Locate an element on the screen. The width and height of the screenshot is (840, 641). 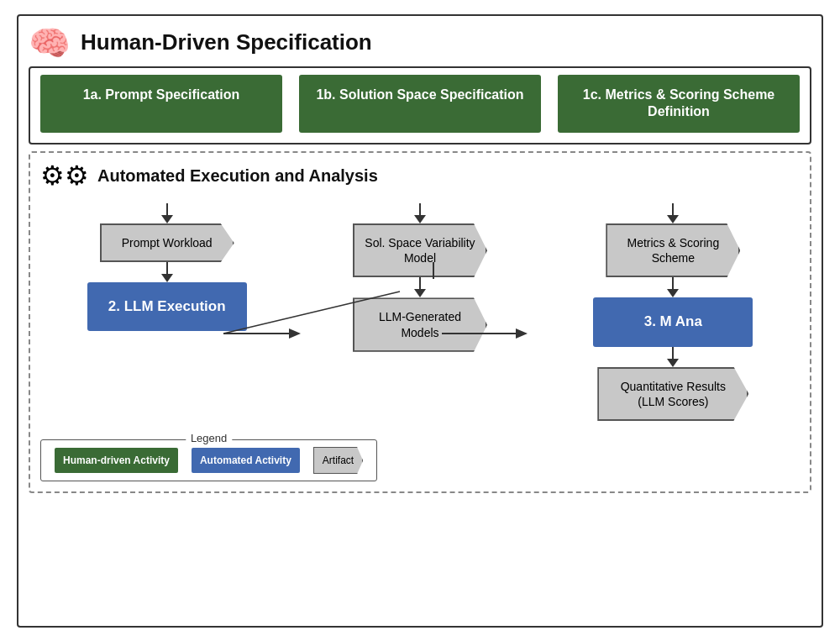
header-area: 🧠 Human-Driven Specification is located at coordinates (420, 43).